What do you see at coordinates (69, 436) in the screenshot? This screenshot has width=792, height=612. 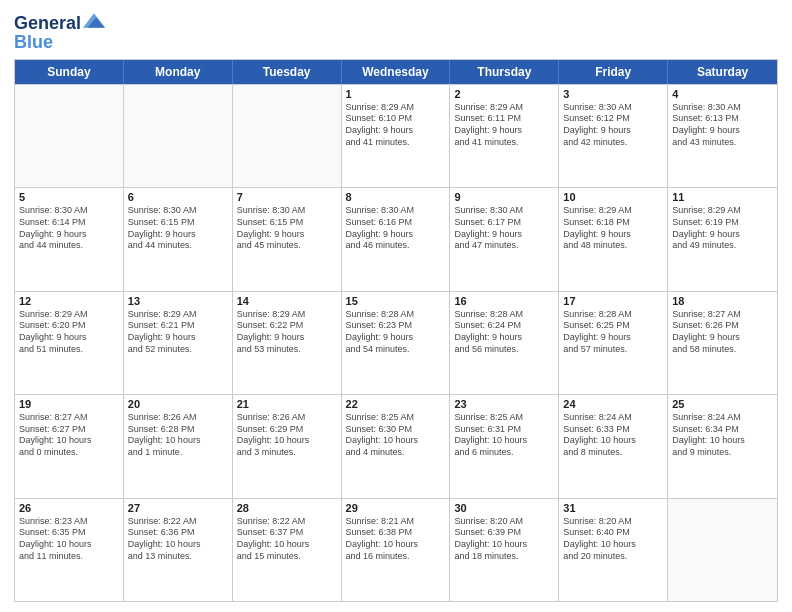 I see `day-info: Sunrise: 8:27 AM Sunset: 6:27 PM Dayligh…` at bounding box center [69, 436].